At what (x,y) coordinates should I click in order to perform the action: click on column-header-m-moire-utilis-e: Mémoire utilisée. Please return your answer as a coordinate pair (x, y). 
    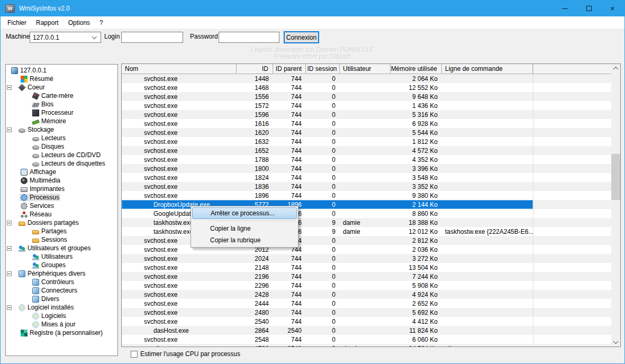
    Looking at the image, I should click on (416, 69).